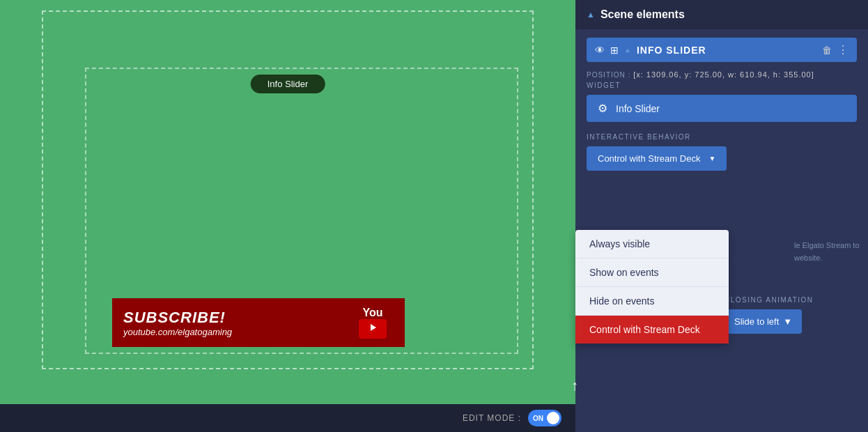 Image resolution: width=868 pixels, height=432 pixels. What do you see at coordinates (843, 50) in the screenshot?
I see `kebab-icon: ⋮` at bounding box center [843, 50].